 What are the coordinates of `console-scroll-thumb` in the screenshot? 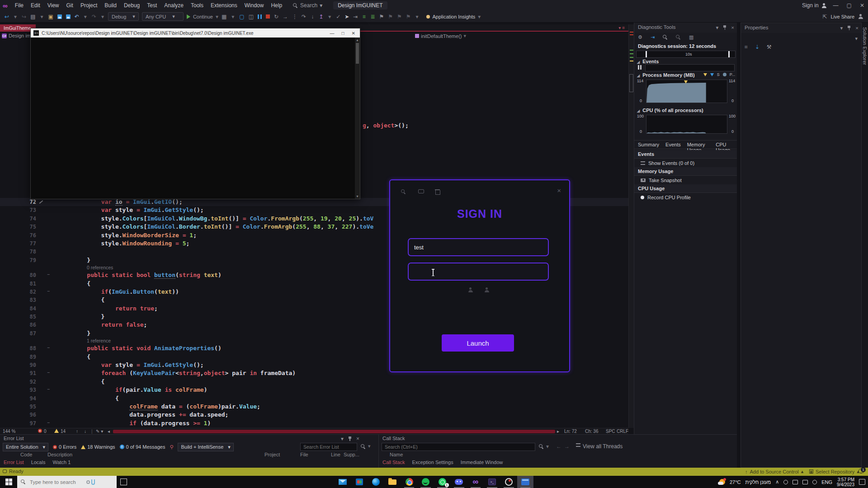 It's located at (357, 53).